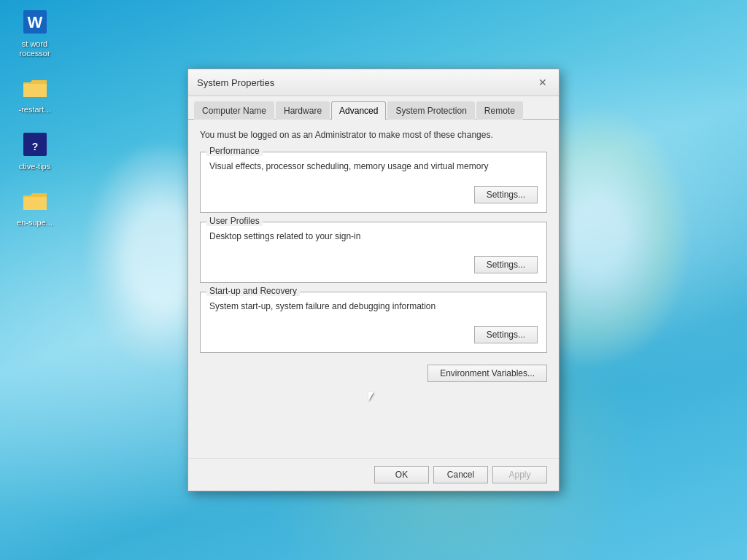 This screenshot has height=560, width=747. Describe the element at coordinates (506, 335) in the screenshot. I see `startup-recovery-settings-button: Settings...` at that location.